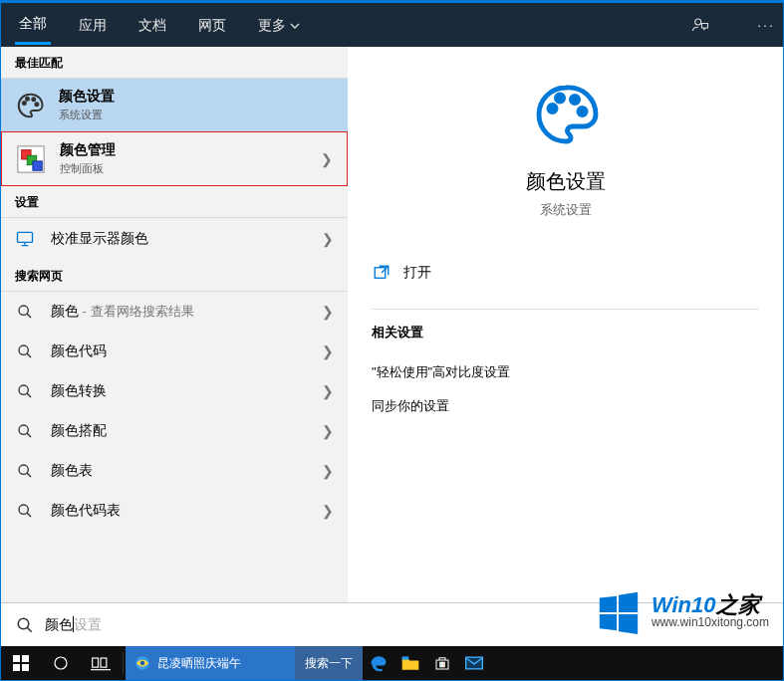  Describe the element at coordinates (272, 26) in the screenshot. I see `tab-more-label: 更多` at that location.